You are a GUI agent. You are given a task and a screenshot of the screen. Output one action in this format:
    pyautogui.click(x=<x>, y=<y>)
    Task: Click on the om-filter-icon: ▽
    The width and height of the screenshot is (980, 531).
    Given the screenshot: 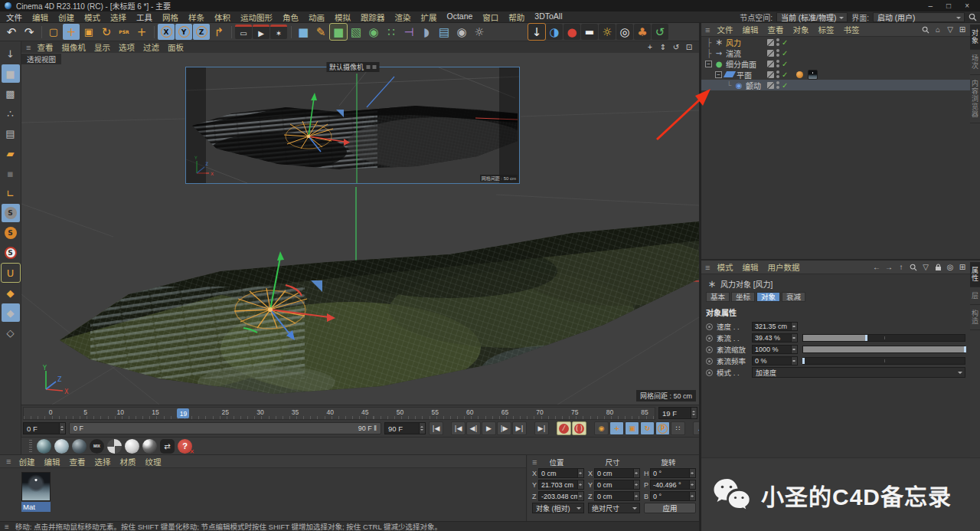 What is the action you would take?
    pyautogui.click(x=950, y=29)
    